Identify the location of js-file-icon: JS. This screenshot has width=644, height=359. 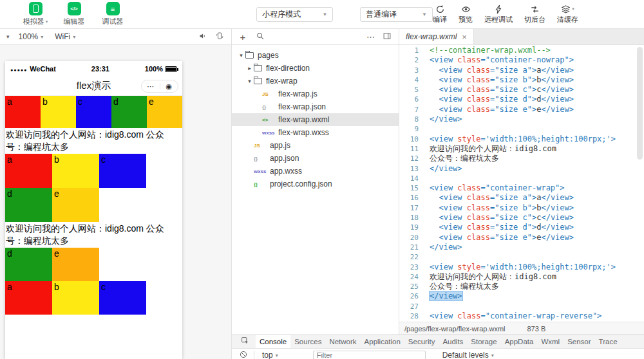
(269, 94).